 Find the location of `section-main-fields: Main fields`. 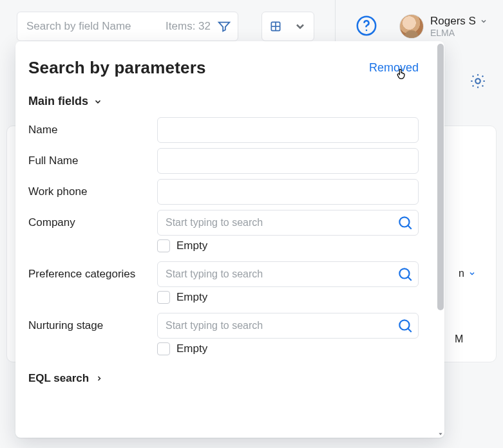

section-main-fields: Main fields is located at coordinates (223, 102).